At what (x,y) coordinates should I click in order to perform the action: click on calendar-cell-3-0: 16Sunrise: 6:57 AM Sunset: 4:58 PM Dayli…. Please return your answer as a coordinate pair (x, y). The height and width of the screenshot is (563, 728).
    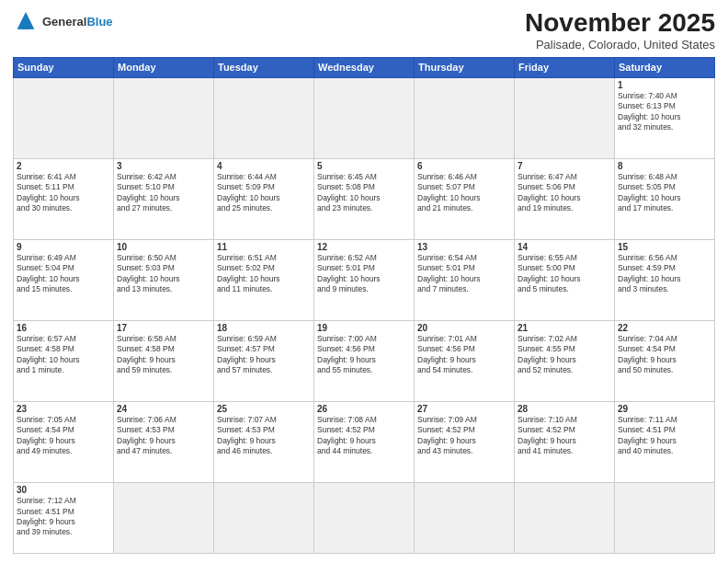
    Looking at the image, I should click on (64, 361).